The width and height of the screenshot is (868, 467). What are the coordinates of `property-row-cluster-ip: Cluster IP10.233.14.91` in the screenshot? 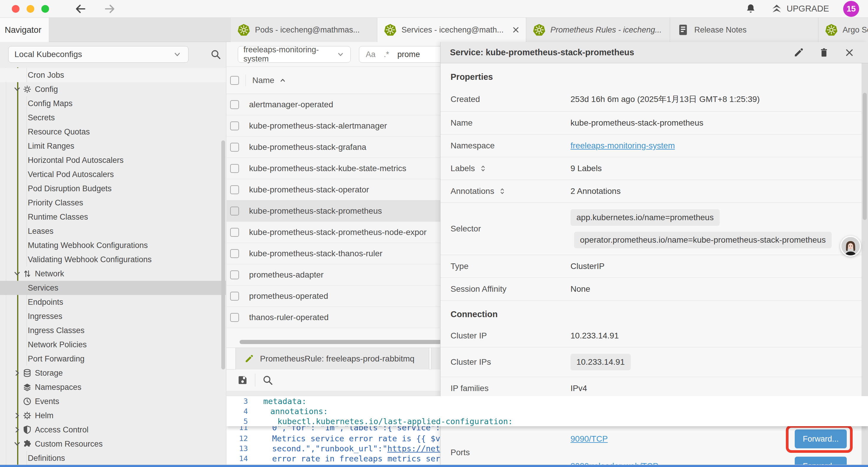 It's located at (651, 336).